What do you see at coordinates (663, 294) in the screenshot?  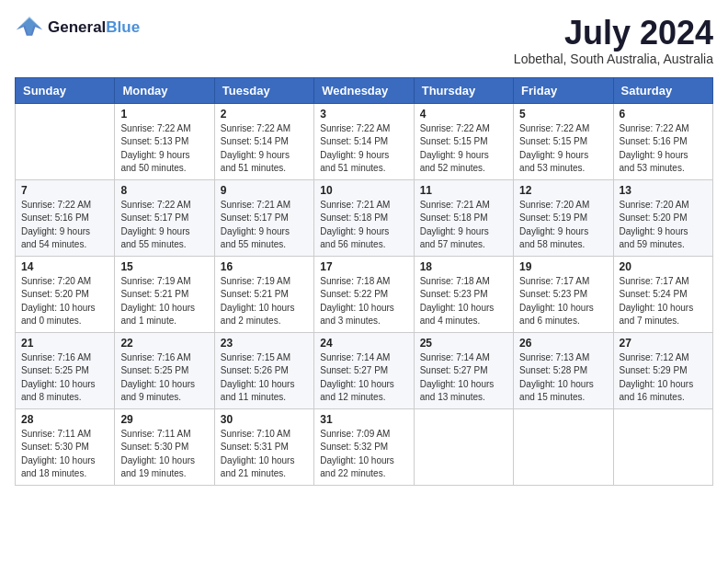 I see `calendar-cell: 20Sunrise: 7:17 AM Sunset: 5:24 PM Dayli…` at bounding box center [663, 294].